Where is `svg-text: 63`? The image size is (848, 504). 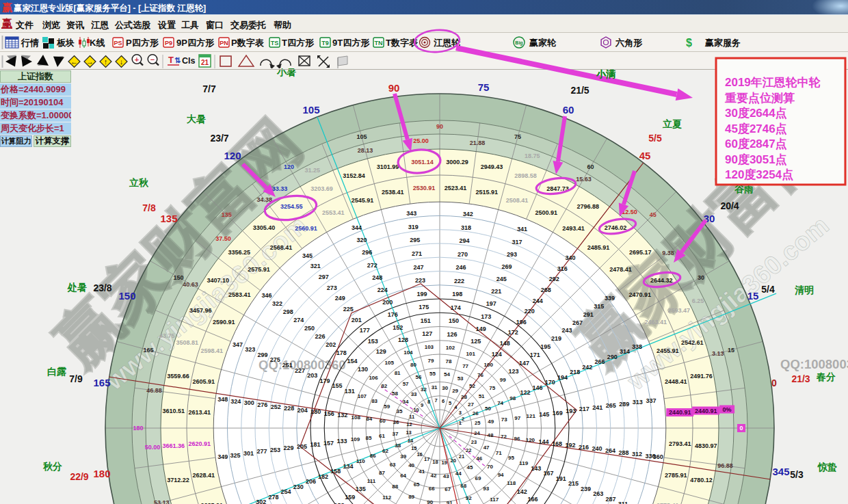 svg-text: 63 is located at coordinates (393, 465).